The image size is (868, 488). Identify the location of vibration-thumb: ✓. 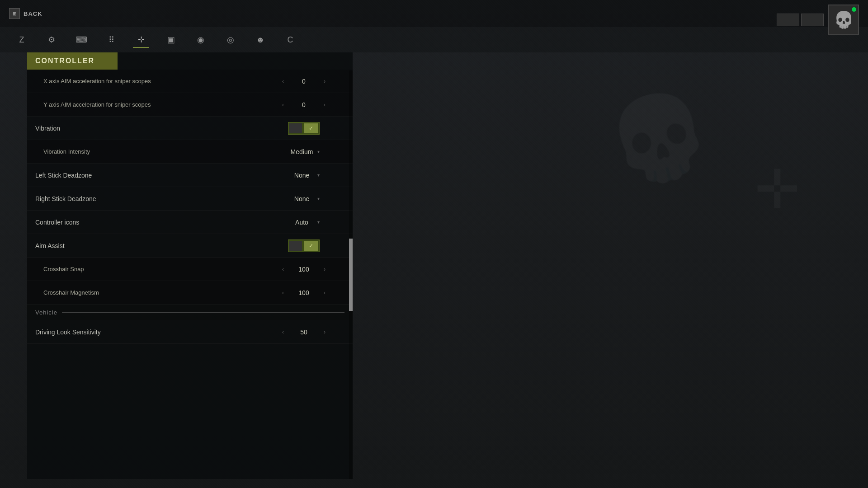
(311, 128).